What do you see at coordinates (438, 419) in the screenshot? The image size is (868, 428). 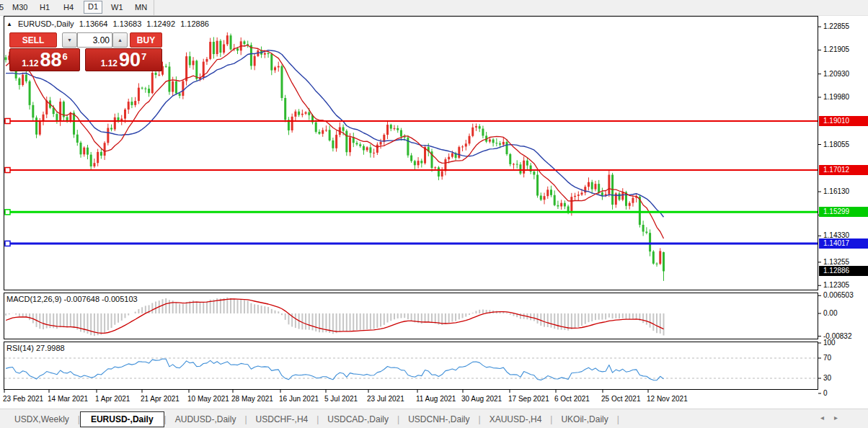 I see `chart-tab-usdcnh: USDCNH-,Daily` at bounding box center [438, 419].